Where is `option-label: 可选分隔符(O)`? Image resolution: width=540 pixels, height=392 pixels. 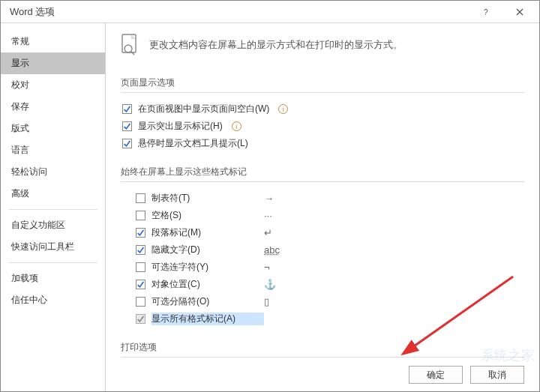 option-label: 可选分隔符(O) is located at coordinates (208, 301).